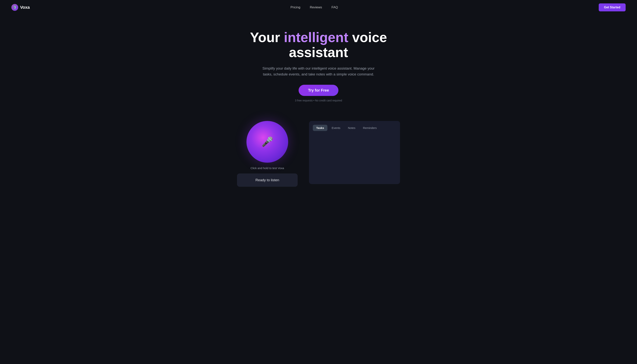 This screenshot has height=364, width=637. What do you see at coordinates (268, 142) in the screenshot?
I see `mic-button: 🎤` at bounding box center [268, 142].